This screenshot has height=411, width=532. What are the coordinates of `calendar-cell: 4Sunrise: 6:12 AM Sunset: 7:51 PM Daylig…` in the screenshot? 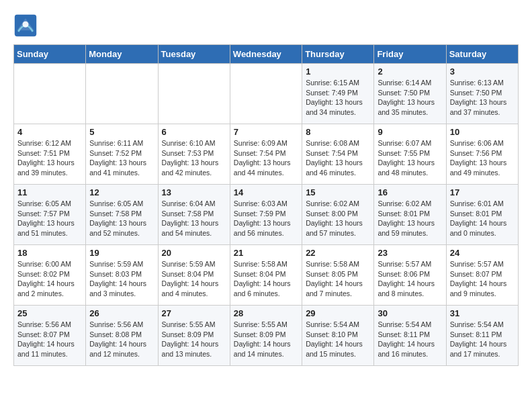 It's located at (50, 154).